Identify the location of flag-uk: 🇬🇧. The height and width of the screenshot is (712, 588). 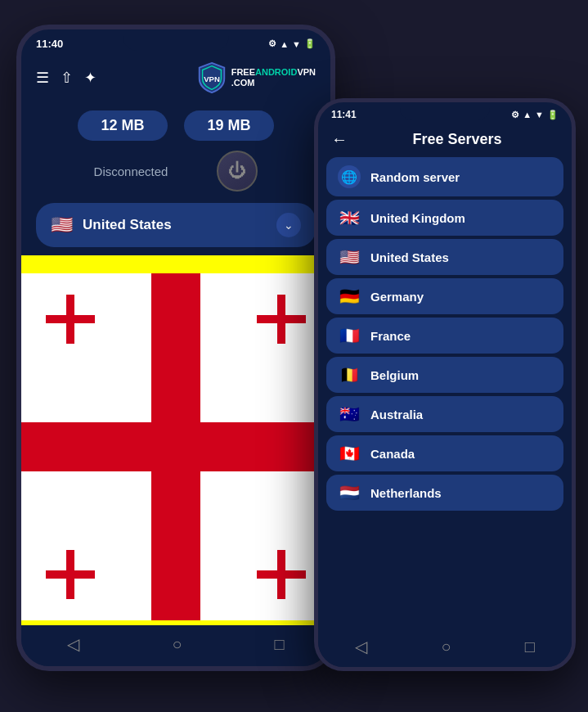
(349, 218).